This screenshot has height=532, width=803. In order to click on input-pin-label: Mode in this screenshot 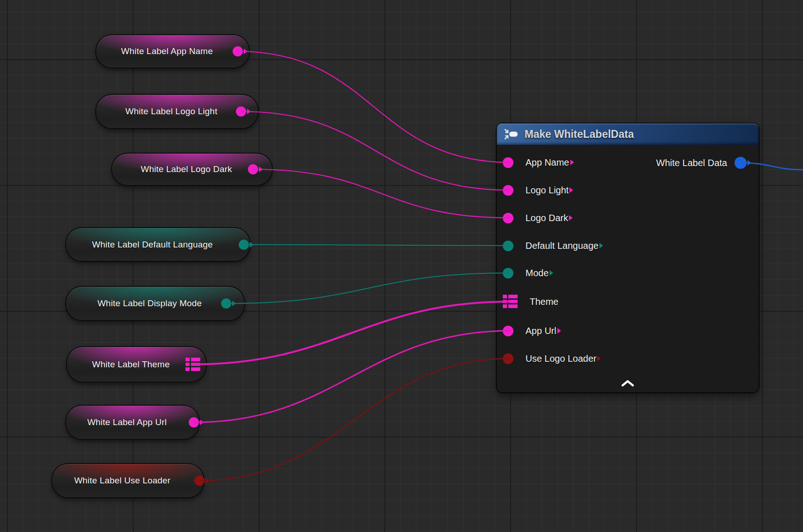, I will do `click(537, 273)`.